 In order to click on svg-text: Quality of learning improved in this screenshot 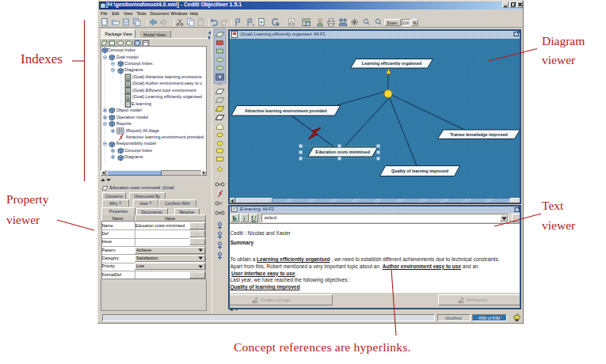, I will do `click(420, 171)`.